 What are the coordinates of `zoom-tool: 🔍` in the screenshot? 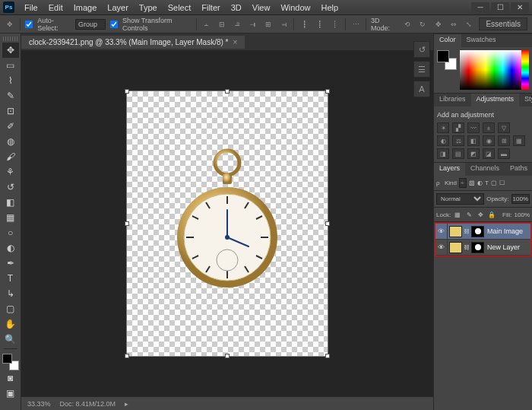 It's located at (11, 339).